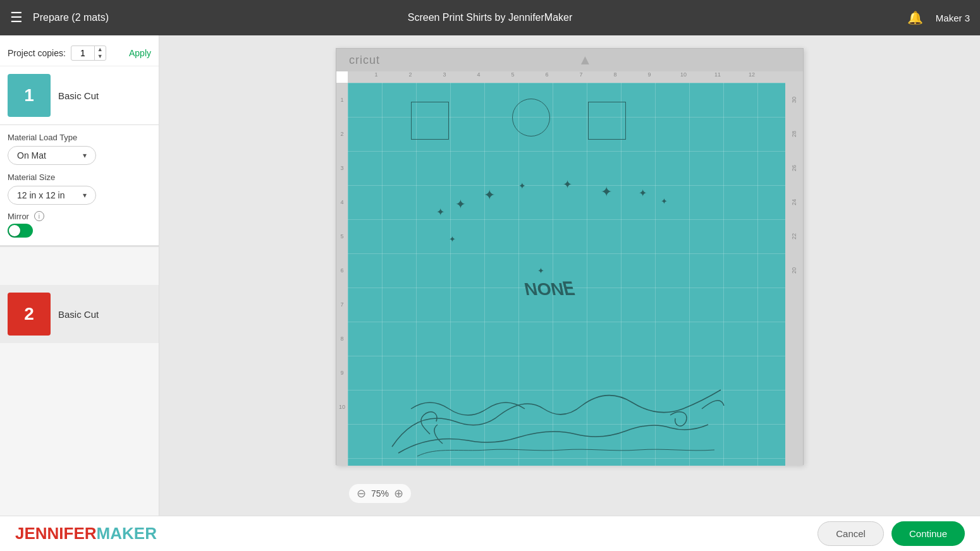 The width and height of the screenshot is (980, 551). Describe the element at coordinates (550, 289) in the screenshot. I see `mirrored-text-none: ƎИOИ` at that location.